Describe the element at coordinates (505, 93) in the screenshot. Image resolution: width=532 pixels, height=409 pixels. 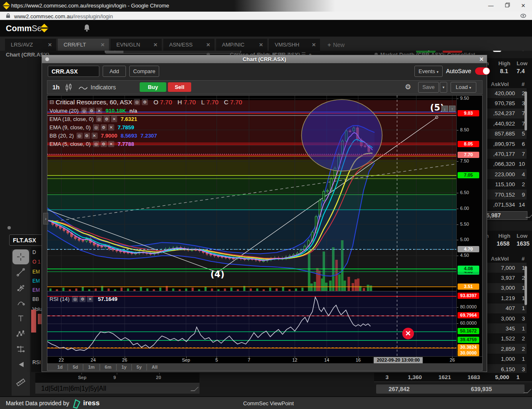
I see `depth-row: 420,0002` at that location.